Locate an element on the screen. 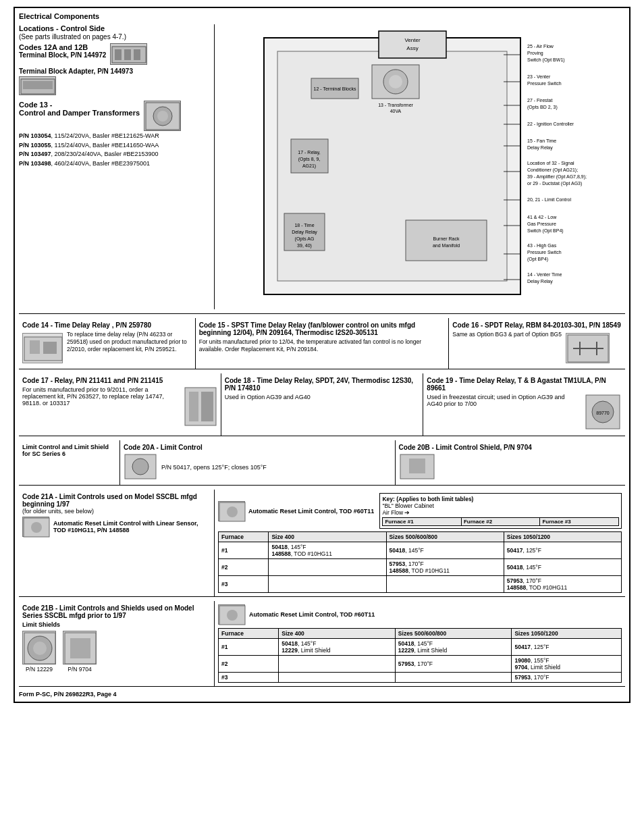  svg-text: 17 - Relay, is located at coordinates (309, 153).